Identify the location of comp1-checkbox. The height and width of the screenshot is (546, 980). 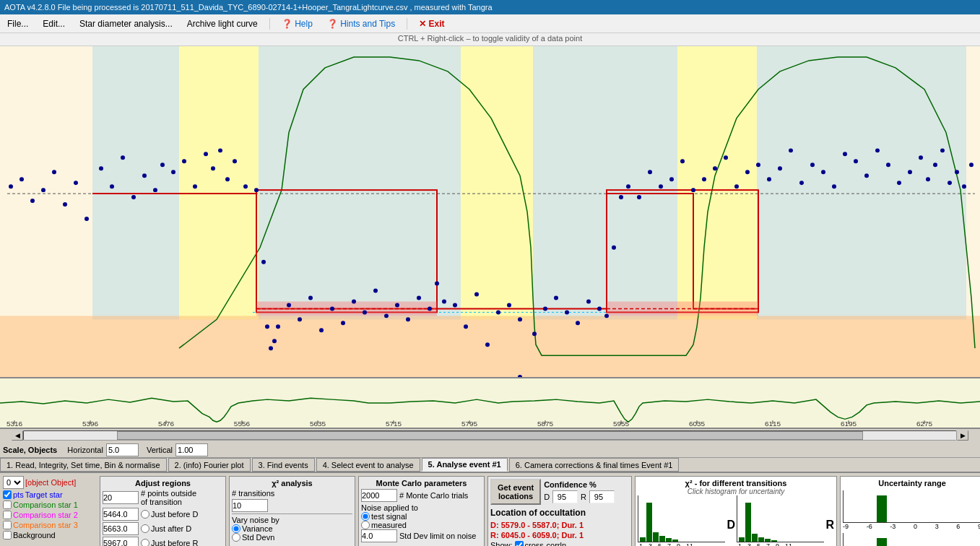
(7, 505).